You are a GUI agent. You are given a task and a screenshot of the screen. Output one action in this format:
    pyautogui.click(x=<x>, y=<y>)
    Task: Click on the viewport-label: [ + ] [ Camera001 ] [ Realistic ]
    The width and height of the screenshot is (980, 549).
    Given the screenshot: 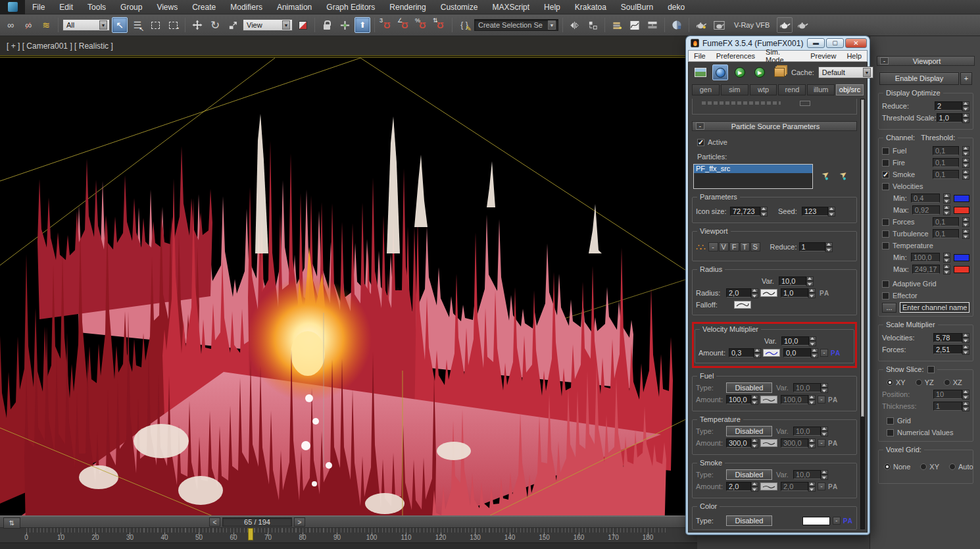 What is the action you would take?
    pyautogui.click(x=347, y=46)
    